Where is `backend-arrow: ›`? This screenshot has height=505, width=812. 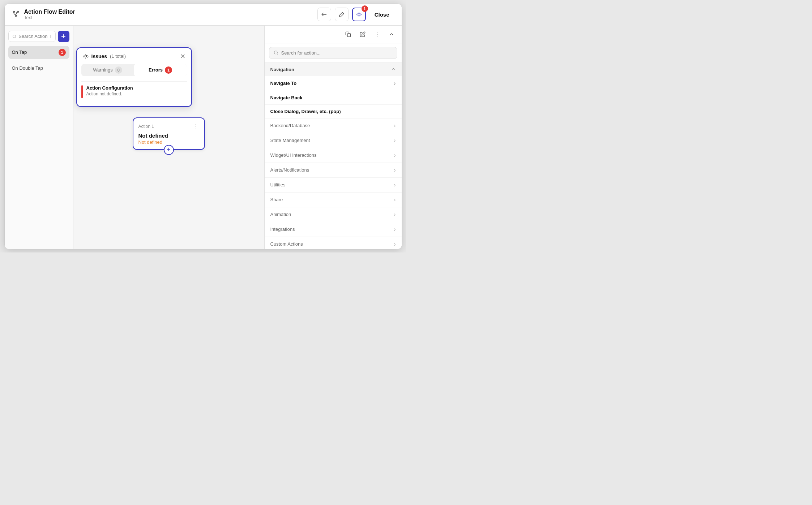 backend-arrow: › is located at coordinates (395, 126).